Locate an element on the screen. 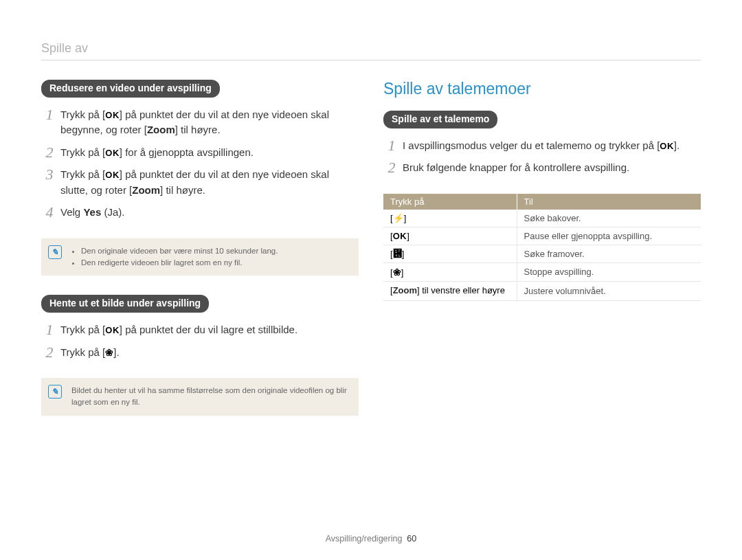 Image resolution: width=742 pixels, height=560 pixels. step-text: Bruk følgende knapper for å kontrollere … is located at coordinates (516, 168).